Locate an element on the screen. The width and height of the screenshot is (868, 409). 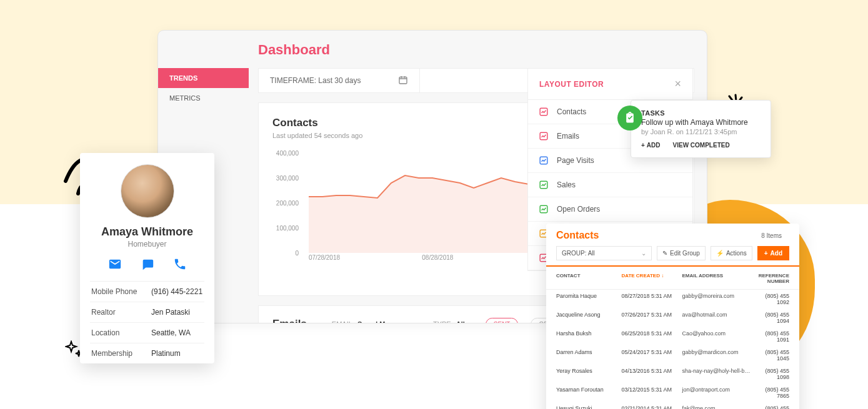
timeframe-value: Last 30 days is located at coordinates (339, 81).